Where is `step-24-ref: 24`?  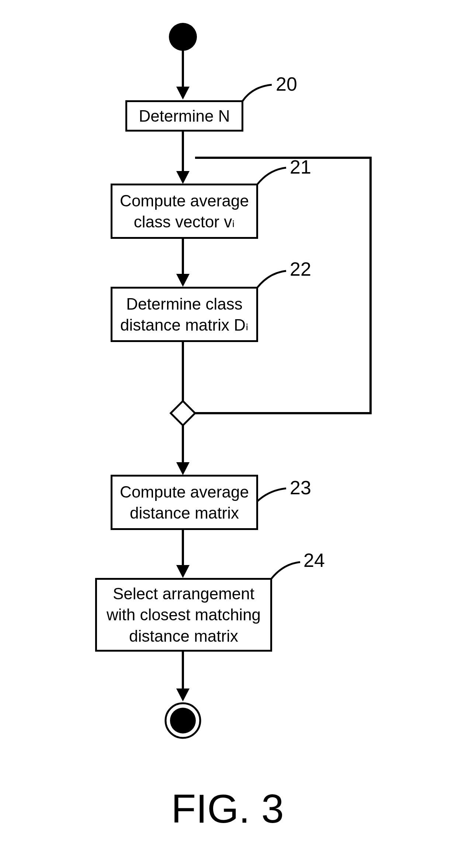
step-24-ref: 24 is located at coordinates (314, 560).